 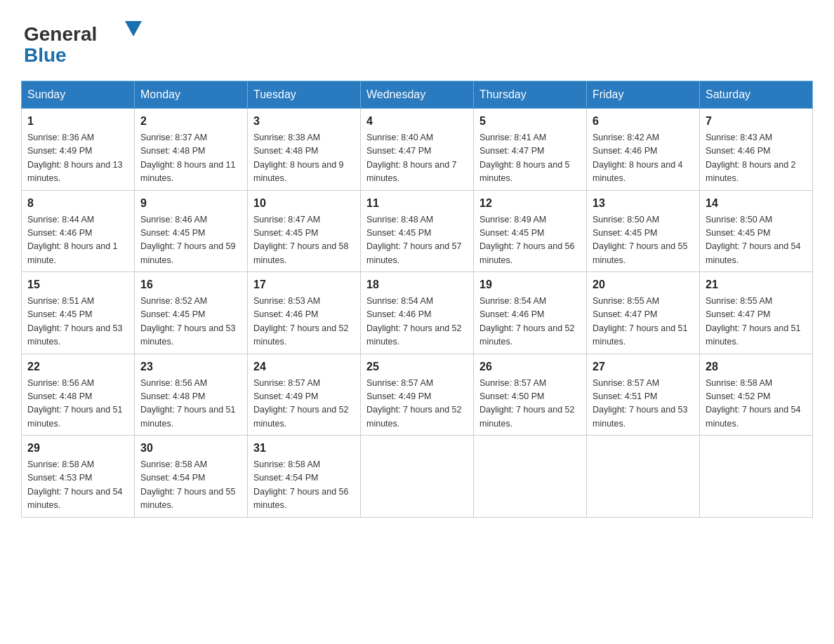 What do you see at coordinates (756, 367) in the screenshot?
I see `day-number: 28` at bounding box center [756, 367].